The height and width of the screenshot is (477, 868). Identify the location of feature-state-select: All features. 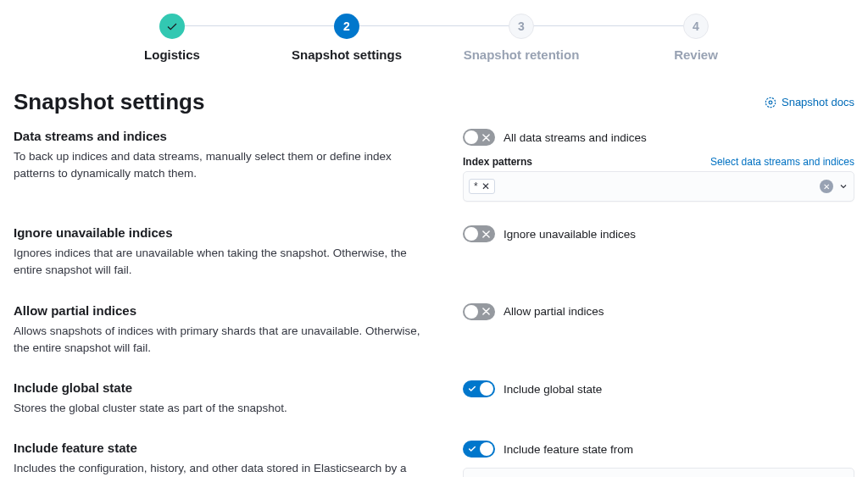
(659, 473).